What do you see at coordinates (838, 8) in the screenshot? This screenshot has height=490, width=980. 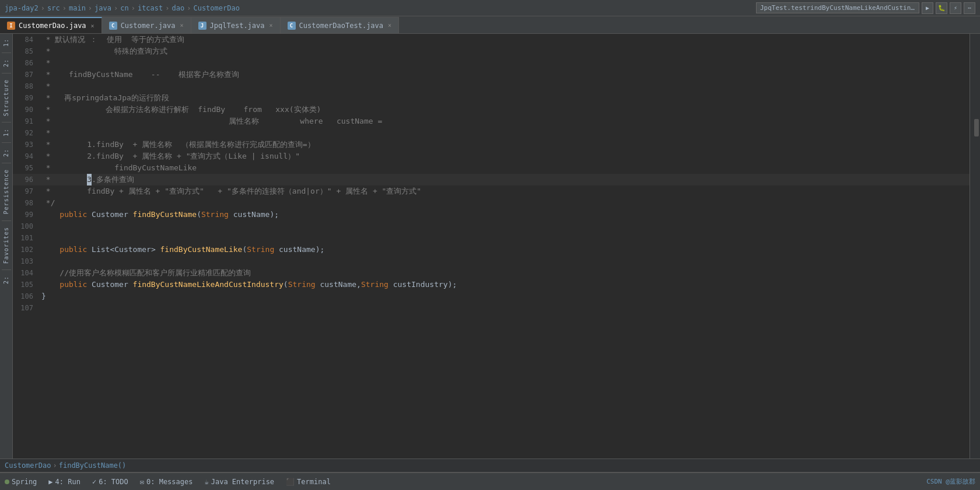 I see `run-config-dropdown: JpqTest.testrindByCustNameLikeAndCustin.…` at bounding box center [838, 8].